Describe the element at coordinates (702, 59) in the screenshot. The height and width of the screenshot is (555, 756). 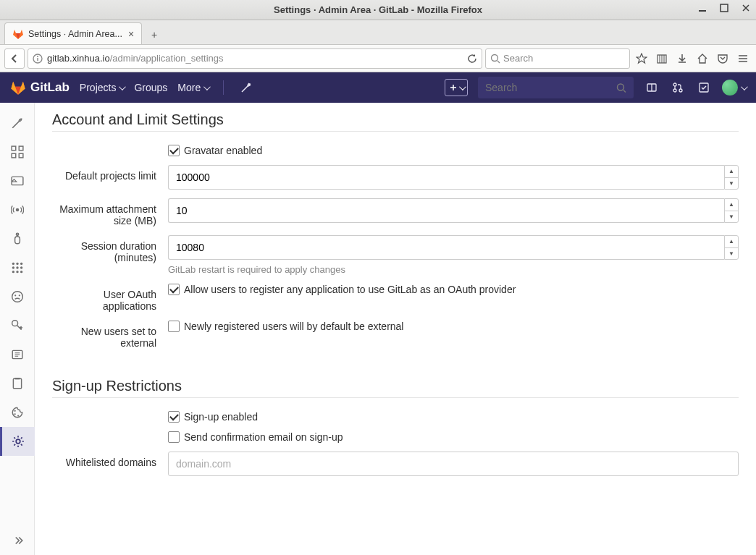
I see `home-icon` at that location.